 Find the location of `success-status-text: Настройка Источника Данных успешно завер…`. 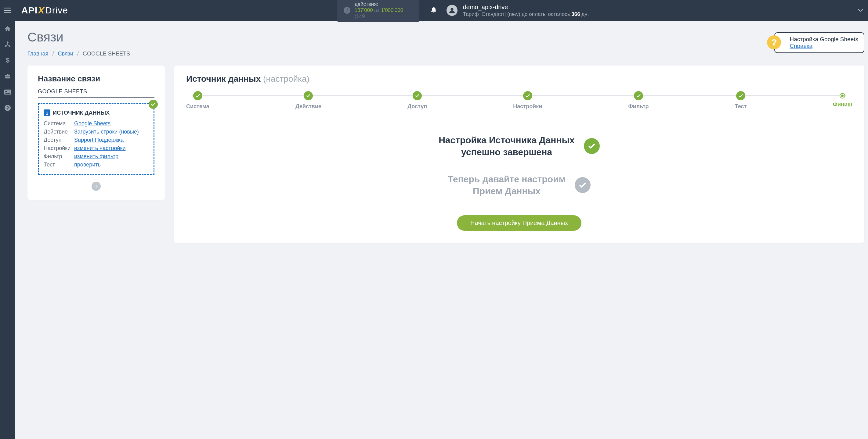

success-status-text: Настройка Источника Данных успешно завер… is located at coordinates (507, 146).